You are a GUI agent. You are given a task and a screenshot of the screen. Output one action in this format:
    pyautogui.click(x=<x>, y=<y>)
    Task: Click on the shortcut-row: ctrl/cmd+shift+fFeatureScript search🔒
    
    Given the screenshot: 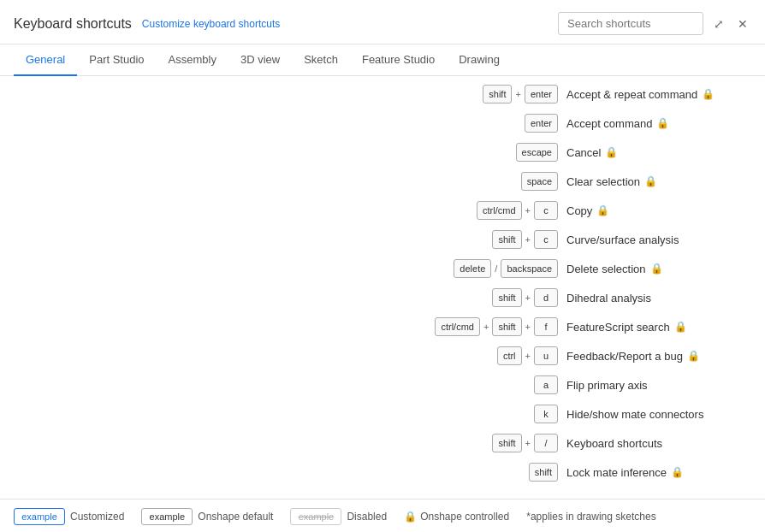 What is the action you would take?
    pyautogui.click(x=382, y=327)
    